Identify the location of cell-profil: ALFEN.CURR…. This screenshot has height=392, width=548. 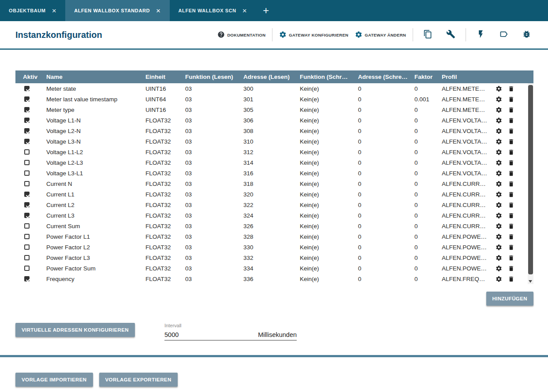
(468, 226).